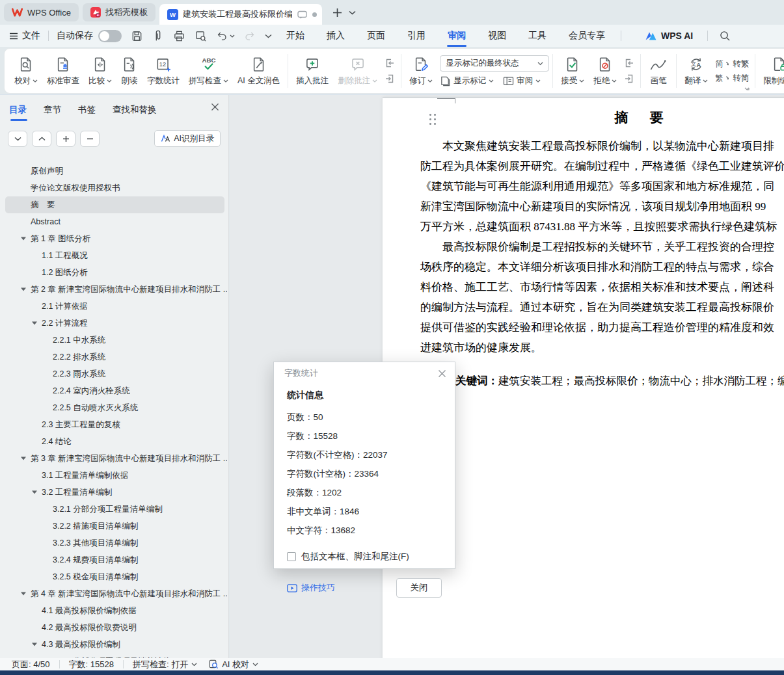  What do you see at coordinates (116, 323) in the screenshot?
I see `toc-item: 2.2 计算流程` at bounding box center [116, 323].